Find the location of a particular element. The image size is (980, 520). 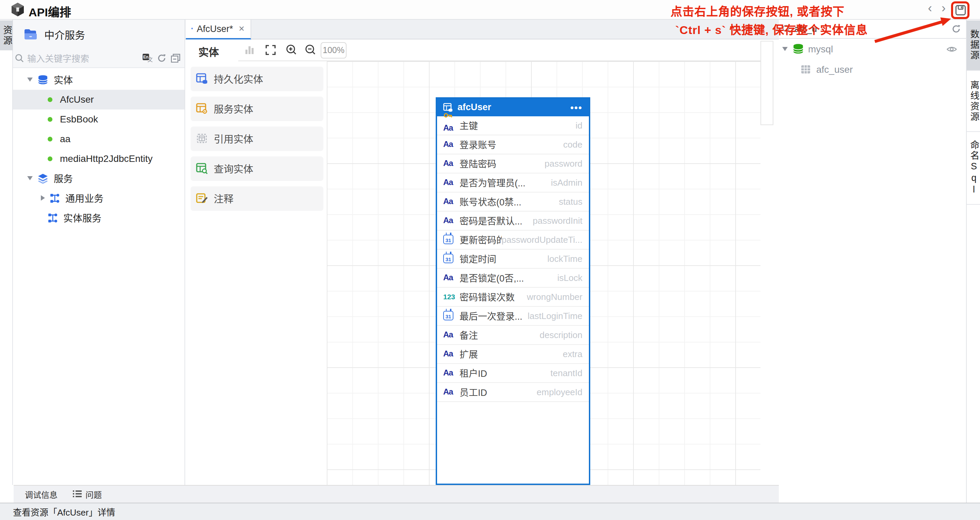

field-row-isadmin: Aa 是否为管理员(... isAdmin is located at coordinates (513, 182).